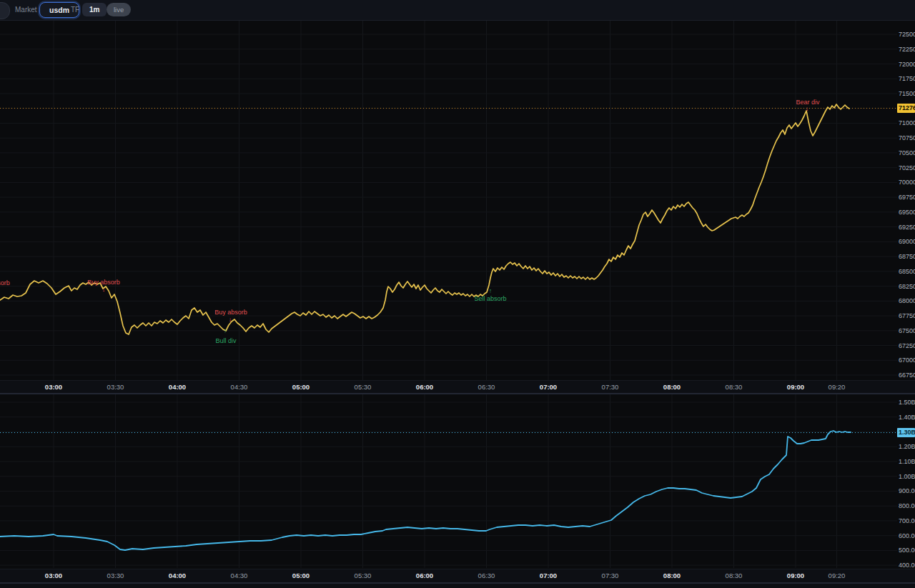 The image size is (915, 588). What do you see at coordinates (75, 10) in the screenshot?
I see `tf-label: TF` at bounding box center [75, 10].